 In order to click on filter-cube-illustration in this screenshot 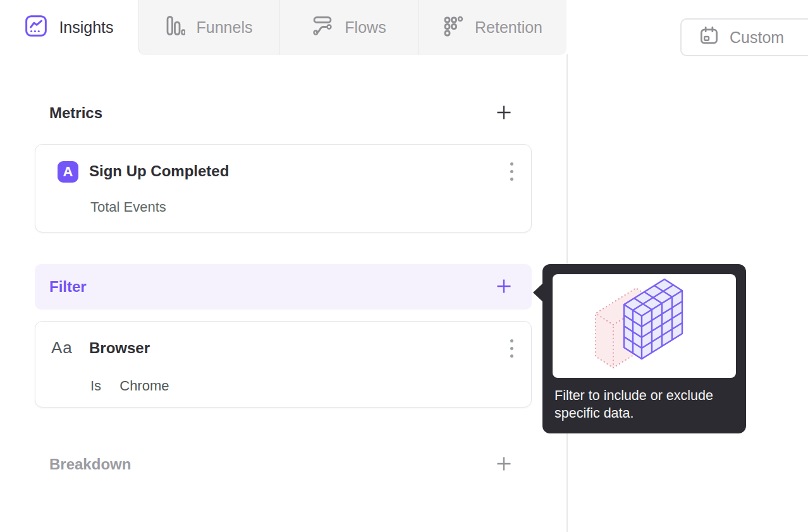, I will do `click(644, 326)`.